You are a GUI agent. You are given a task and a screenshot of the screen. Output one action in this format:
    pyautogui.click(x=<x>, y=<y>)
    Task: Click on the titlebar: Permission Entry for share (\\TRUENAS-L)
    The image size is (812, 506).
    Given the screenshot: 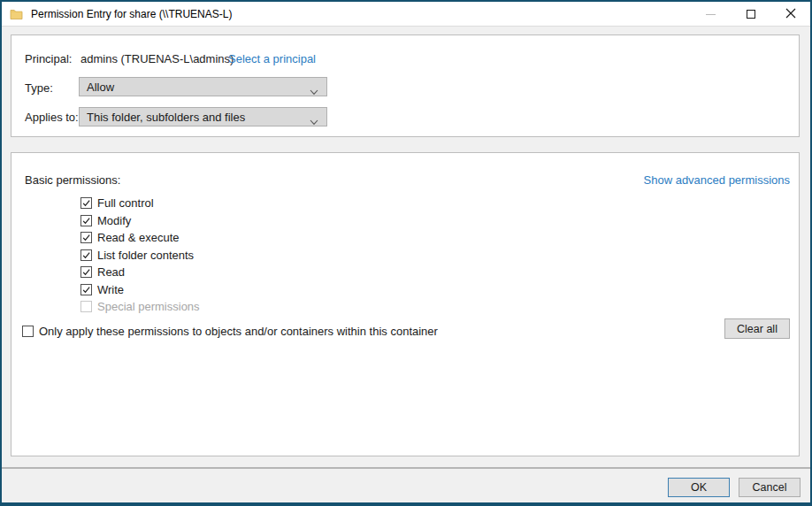 What is the action you would take?
    pyautogui.click(x=406, y=14)
    